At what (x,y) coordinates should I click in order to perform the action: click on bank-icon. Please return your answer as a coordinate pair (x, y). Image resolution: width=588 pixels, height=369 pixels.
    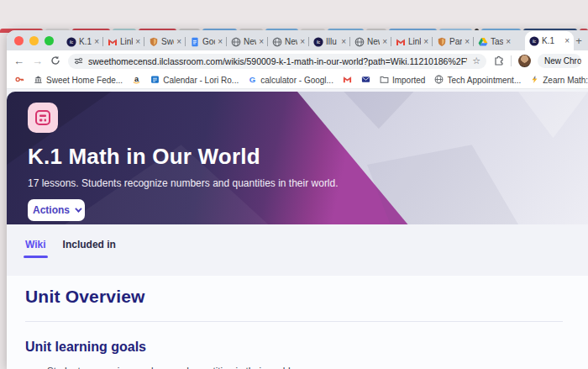
    Looking at the image, I should click on (39, 81).